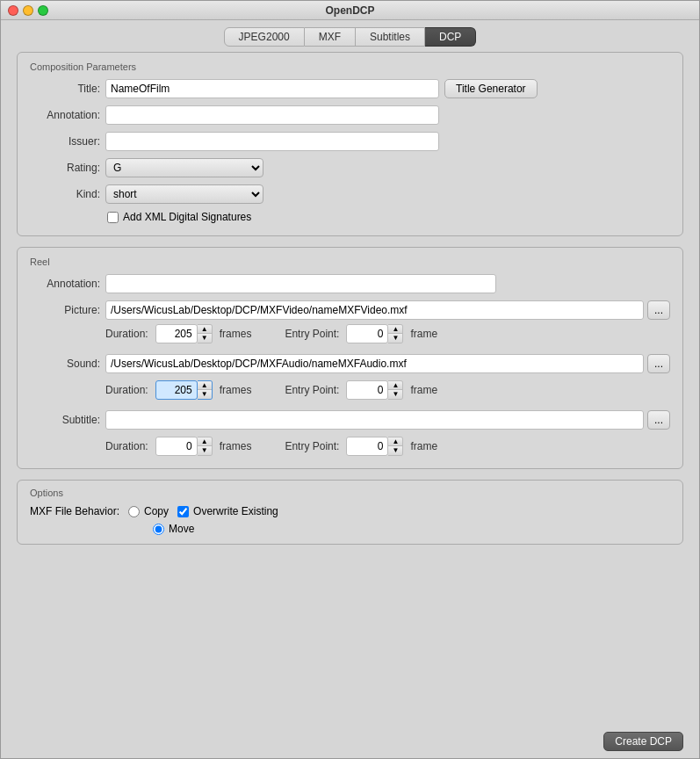  I want to click on mxf-behavior-label: MXF File Behavior:, so click(75, 511).